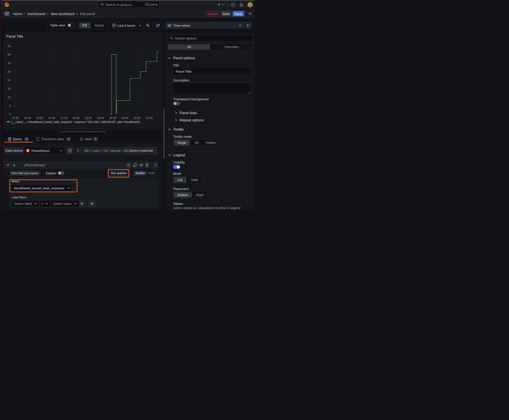  Describe the element at coordinates (10, 106) in the screenshot. I see `svg-text: 5` at that location.